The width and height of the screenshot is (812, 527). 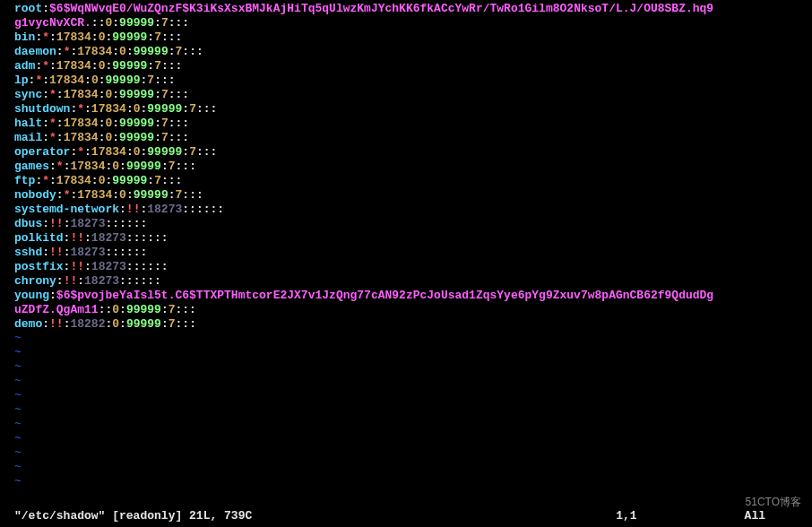 I want to click on segment: dbus, so click(x=29, y=224).